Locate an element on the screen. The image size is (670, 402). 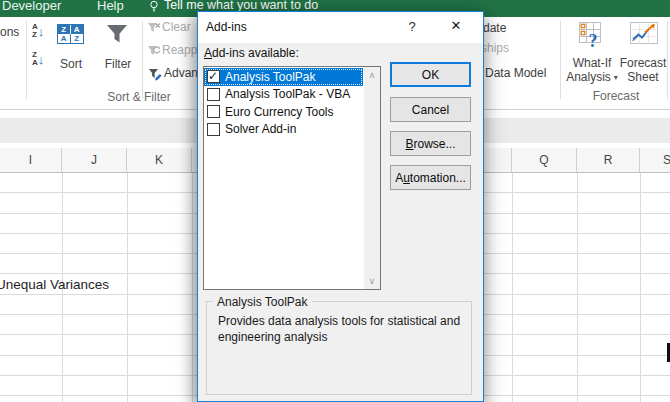
lightbulb-icon is located at coordinates (154, 6).